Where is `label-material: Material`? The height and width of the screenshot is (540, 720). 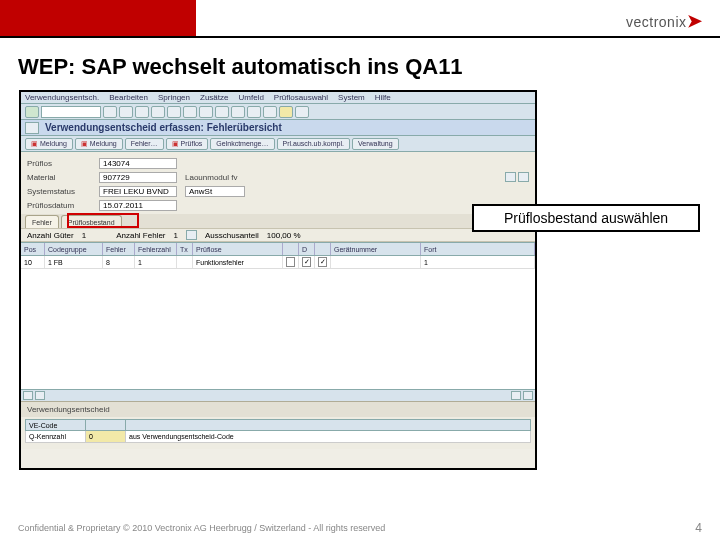
label-material: Material is located at coordinates (63, 178).